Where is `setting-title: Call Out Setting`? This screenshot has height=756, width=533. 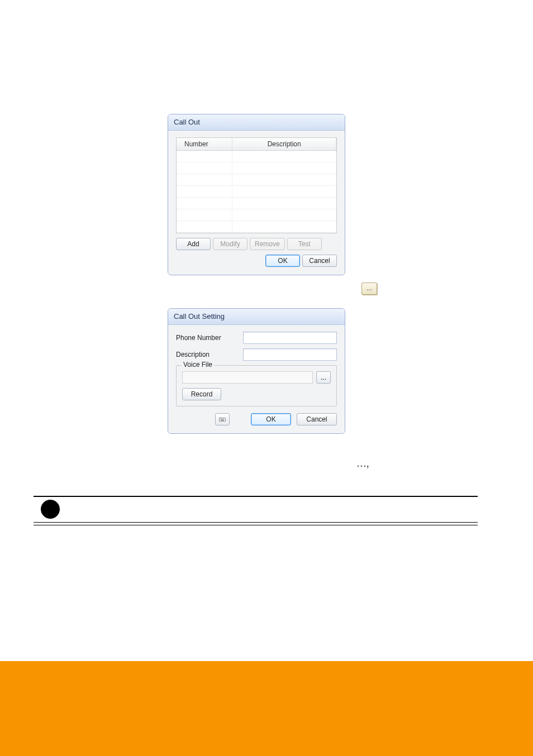 setting-title: Call Out Setting is located at coordinates (256, 317).